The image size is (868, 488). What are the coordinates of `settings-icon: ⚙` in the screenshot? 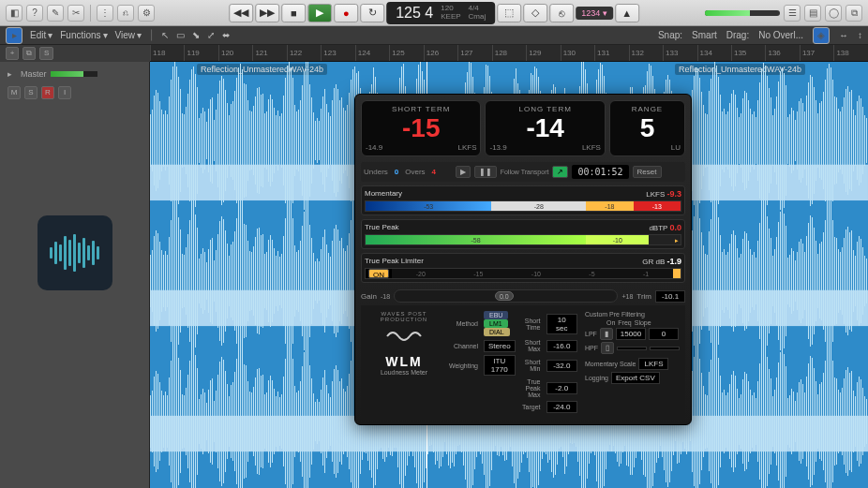 It's located at (146, 13).